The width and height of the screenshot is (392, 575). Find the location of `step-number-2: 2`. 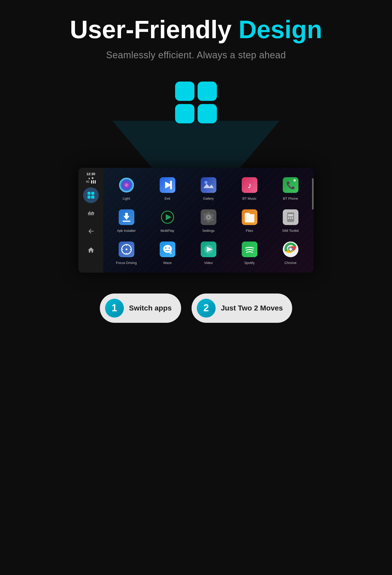

step-number-2: 2 is located at coordinates (206, 308).